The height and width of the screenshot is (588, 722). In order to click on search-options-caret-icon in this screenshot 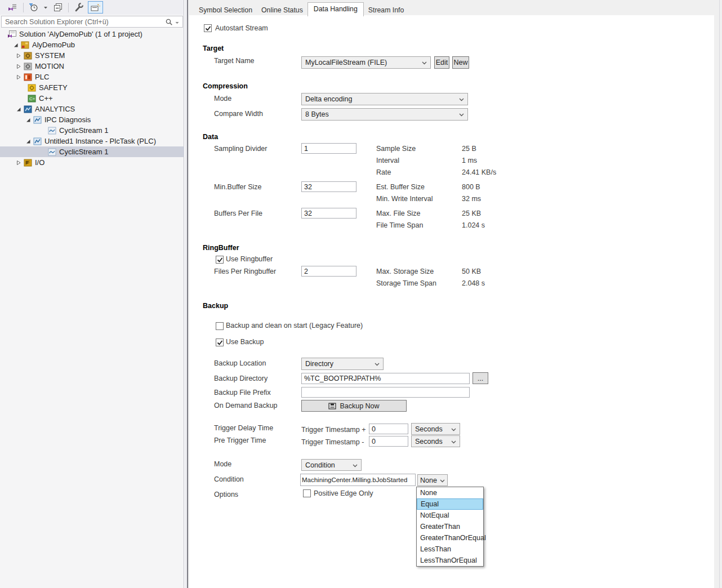, I will do `click(177, 22)`.